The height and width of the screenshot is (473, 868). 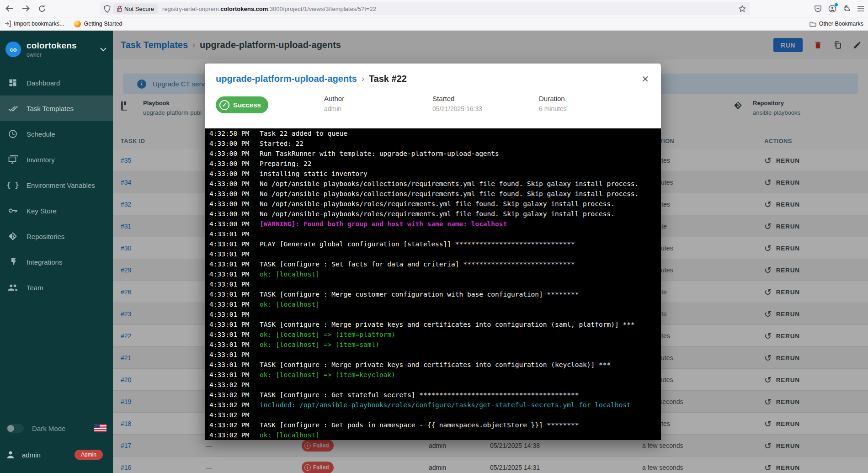 I want to click on bookmark-star-icon, so click(x=742, y=9).